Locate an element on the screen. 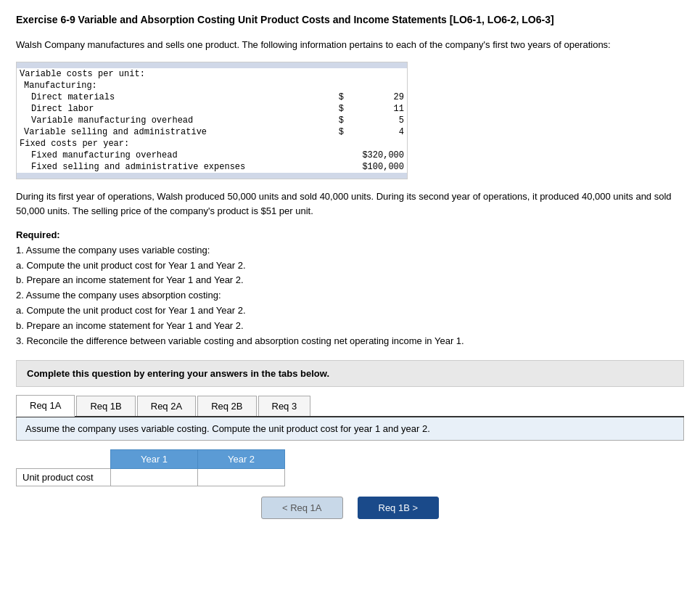 The image size is (700, 604). description-text: During its first year of operations, Wal… is located at coordinates (350, 203).